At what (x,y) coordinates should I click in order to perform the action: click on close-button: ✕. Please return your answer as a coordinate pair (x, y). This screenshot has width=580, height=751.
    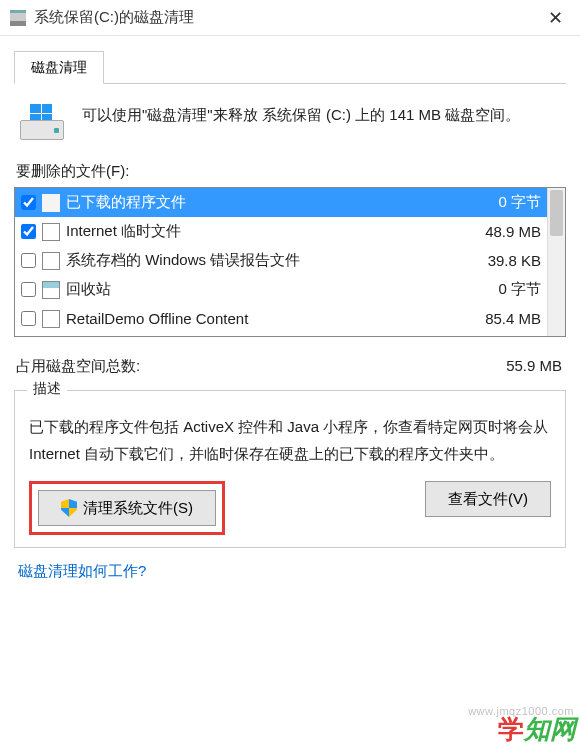
    Looking at the image, I should click on (555, 18).